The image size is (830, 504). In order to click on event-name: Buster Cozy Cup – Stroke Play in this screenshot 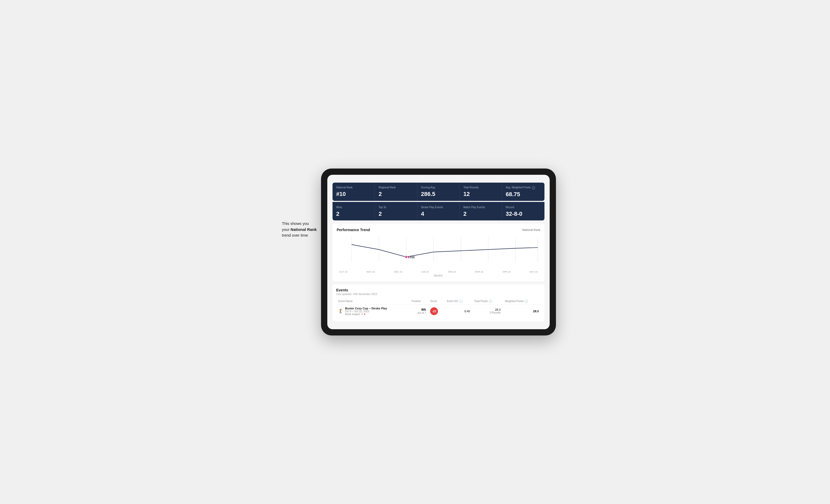, I will do `click(366, 308)`.